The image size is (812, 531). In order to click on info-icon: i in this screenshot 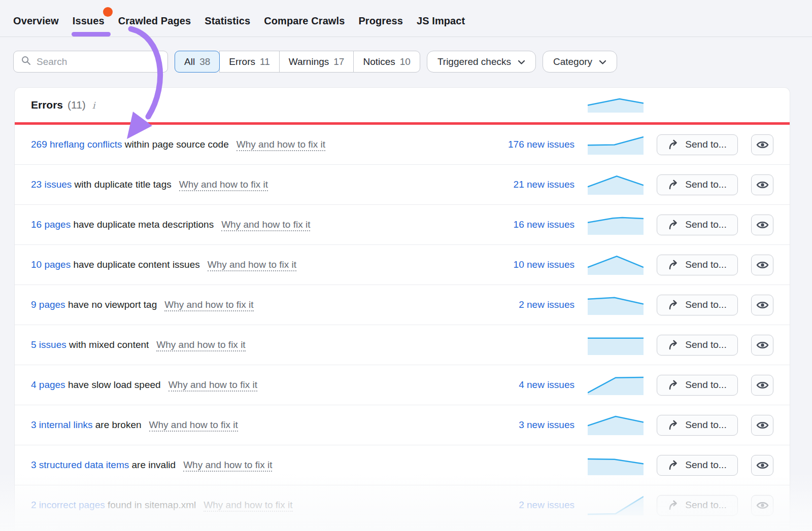, I will do `click(93, 105)`.